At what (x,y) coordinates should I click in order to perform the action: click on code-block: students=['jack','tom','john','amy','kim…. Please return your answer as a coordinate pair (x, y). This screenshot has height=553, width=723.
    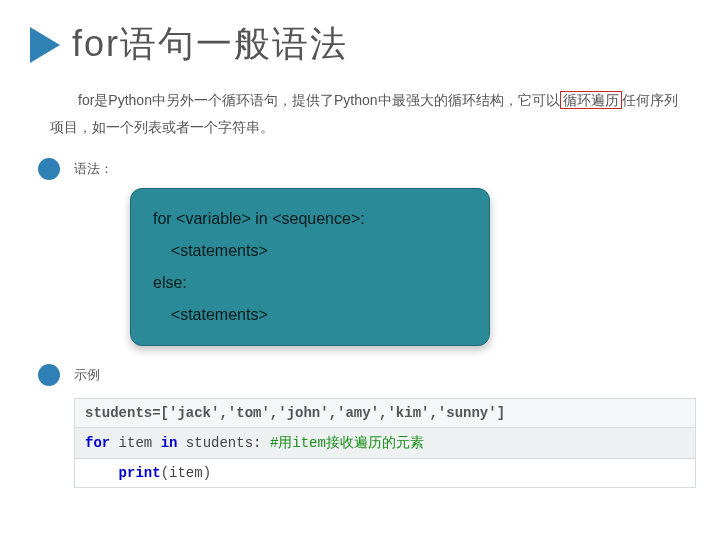
    Looking at the image, I should click on (385, 443).